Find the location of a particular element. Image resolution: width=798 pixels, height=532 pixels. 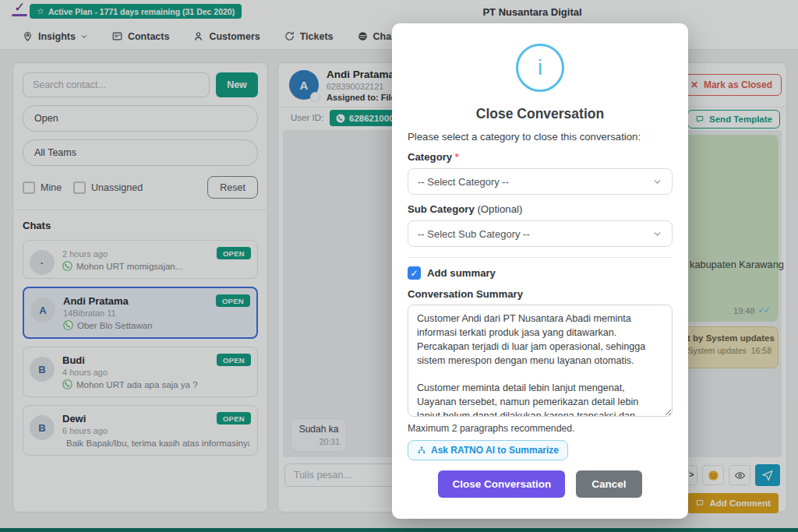

subcategory-select: -- Select Sub Category -- is located at coordinates (540, 234).